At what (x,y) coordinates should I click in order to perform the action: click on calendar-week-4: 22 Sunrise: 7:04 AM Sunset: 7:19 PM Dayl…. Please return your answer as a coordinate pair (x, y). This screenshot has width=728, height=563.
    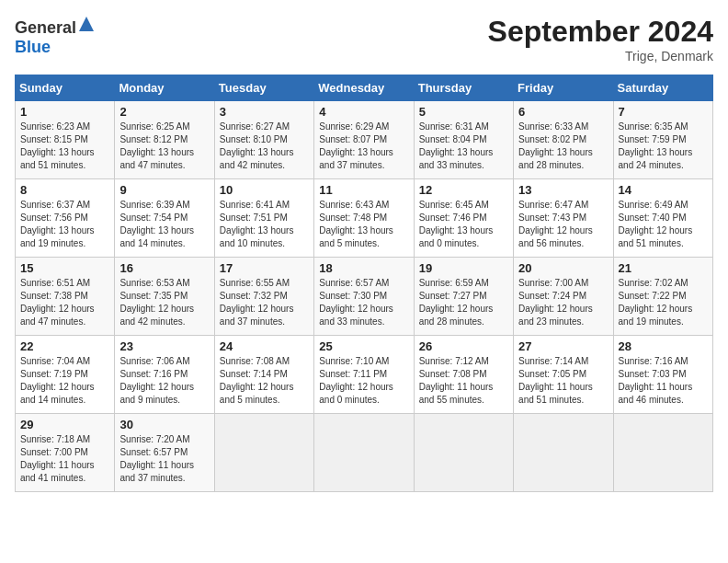
    Looking at the image, I should click on (364, 375).